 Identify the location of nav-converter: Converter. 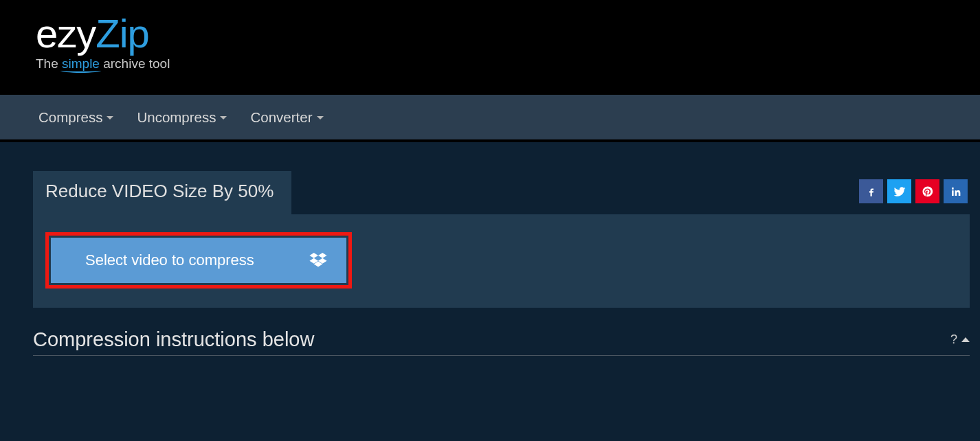
(287, 117).